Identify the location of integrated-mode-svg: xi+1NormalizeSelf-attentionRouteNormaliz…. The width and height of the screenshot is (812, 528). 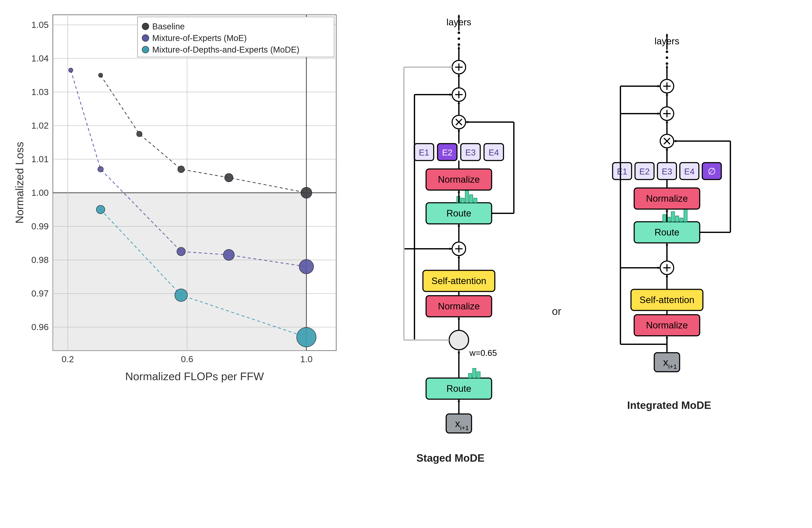
(669, 200).